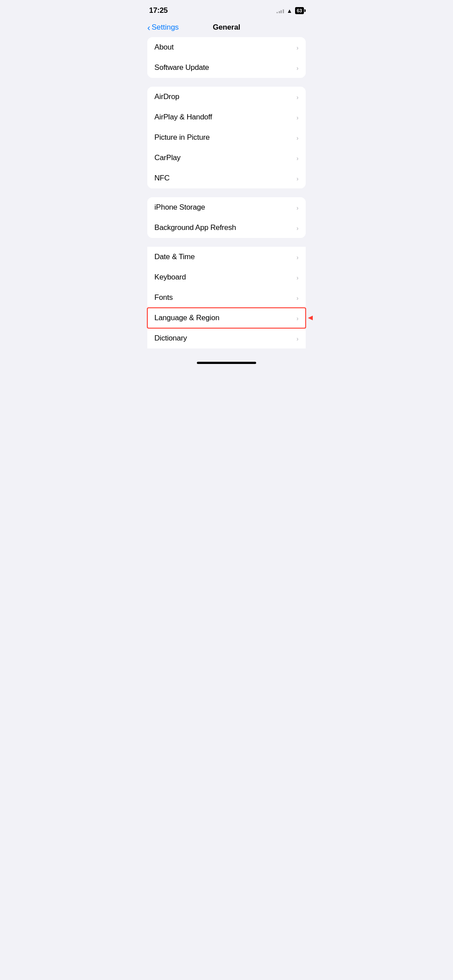  What do you see at coordinates (226, 57) in the screenshot?
I see `section-general-info: About › Software Update ›` at bounding box center [226, 57].